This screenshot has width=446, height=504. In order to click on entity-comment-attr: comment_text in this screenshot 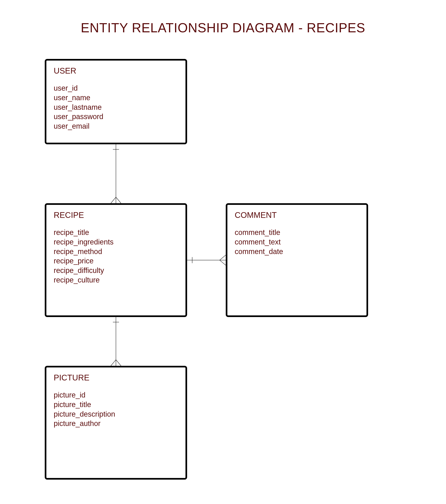, I will do `click(297, 242)`.